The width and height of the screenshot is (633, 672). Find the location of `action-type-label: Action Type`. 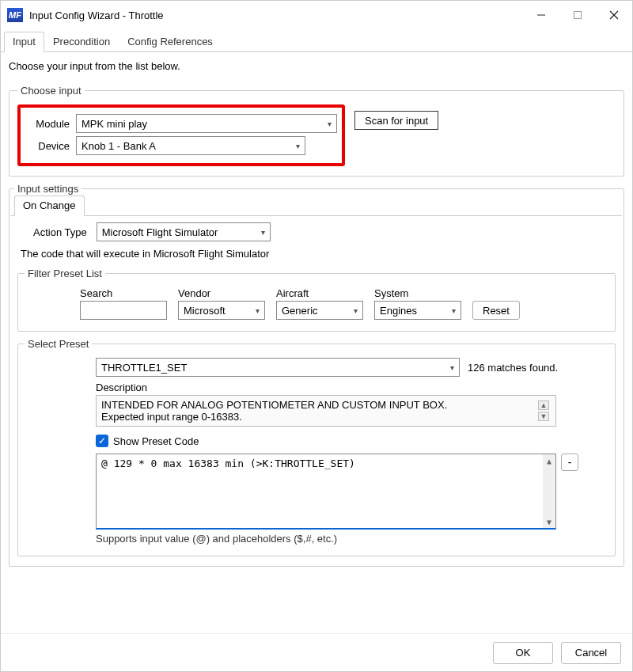

action-type-label: Action Type is located at coordinates (60, 233).